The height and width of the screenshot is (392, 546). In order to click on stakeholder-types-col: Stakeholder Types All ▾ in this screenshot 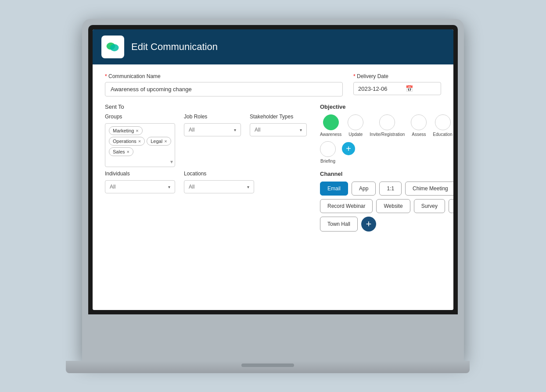, I will do `click(278, 140)`.